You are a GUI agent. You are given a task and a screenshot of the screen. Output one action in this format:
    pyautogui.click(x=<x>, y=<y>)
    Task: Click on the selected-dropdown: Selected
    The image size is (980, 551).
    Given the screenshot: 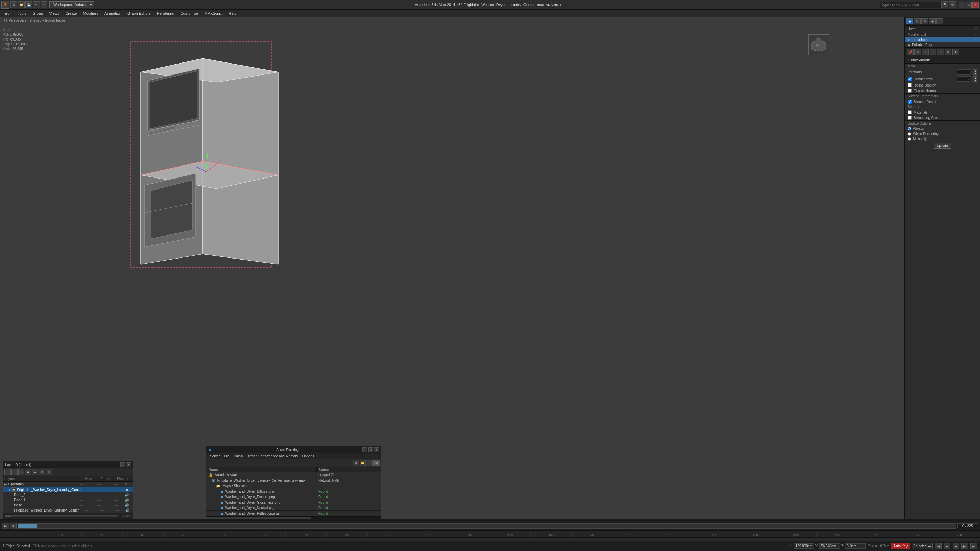 What is the action you would take?
    pyautogui.click(x=922, y=546)
    